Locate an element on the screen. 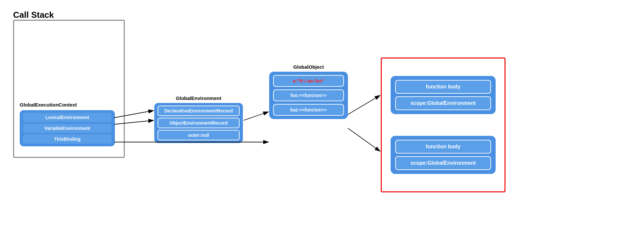  ge-item-object: ObjectEnvironmentRecord is located at coordinates (199, 123).